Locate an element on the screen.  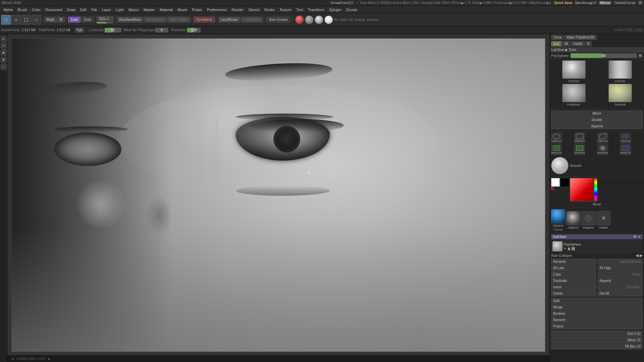
oldother-btn: Old Other is located at coordinates (621, 287).